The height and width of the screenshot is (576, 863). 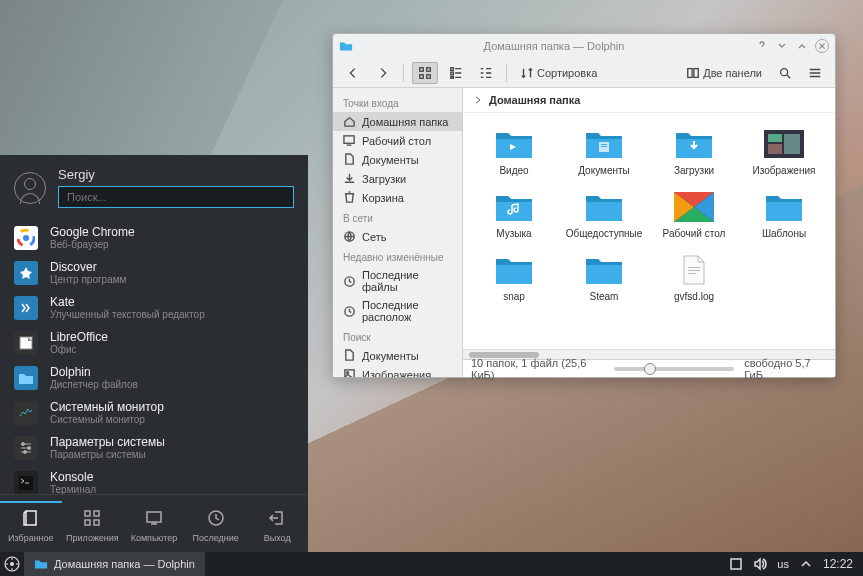 I want to click on clock: 12:22, so click(x=838, y=564).